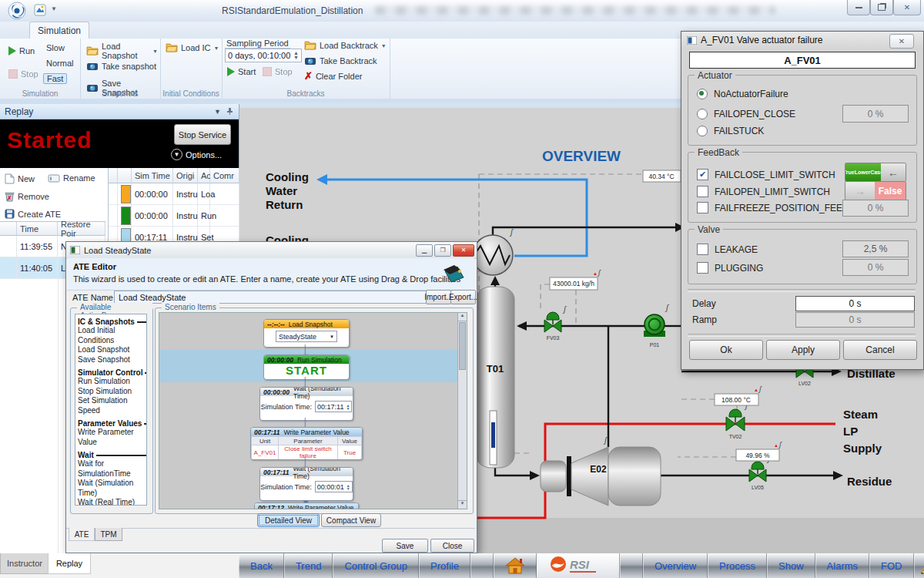 This screenshot has height=578, width=924. Describe the element at coordinates (919, 566) in the screenshot. I see `annotate-button` at that location.